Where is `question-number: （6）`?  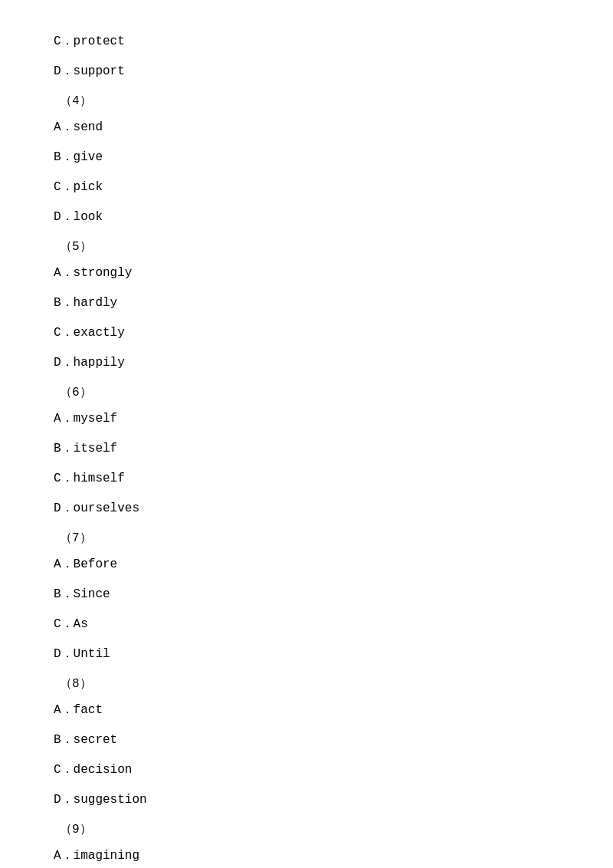 question-number: （6） is located at coordinates (306, 393).